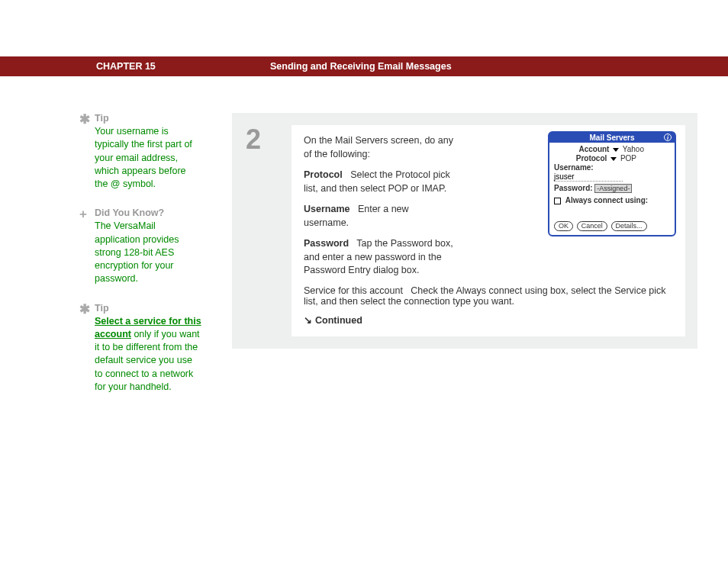  Describe the element at coordinates (380, 217) in the screenshot. I see `step-item: Username Enter a new username.` at that location.